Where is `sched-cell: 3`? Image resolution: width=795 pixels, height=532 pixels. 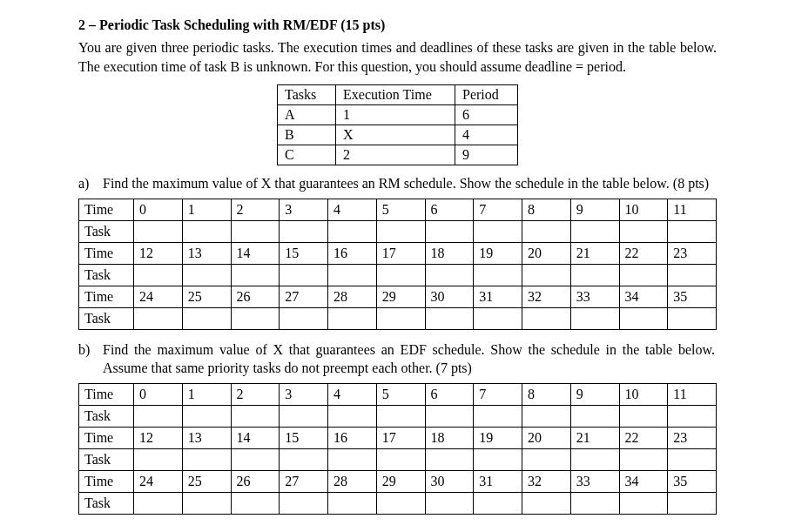
sched-cell: 3 is located at coordinates (304, 209).